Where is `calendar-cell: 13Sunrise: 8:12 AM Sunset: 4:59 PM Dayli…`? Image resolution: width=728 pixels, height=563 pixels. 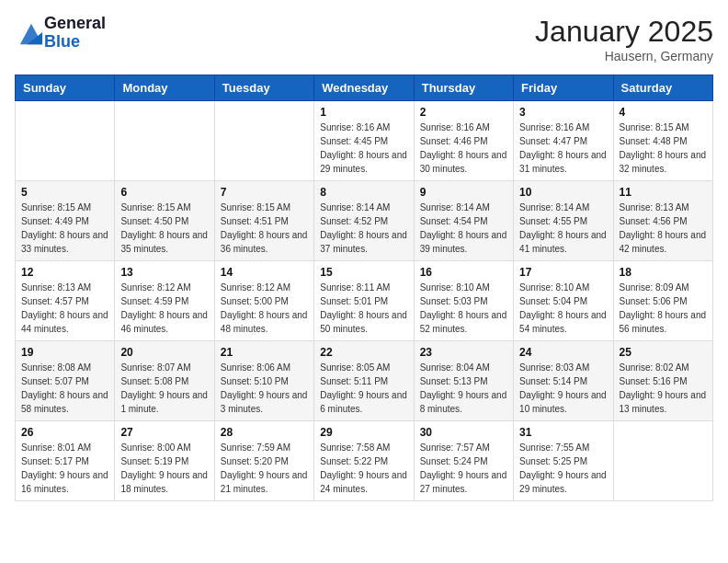 calendar-cell: 13Sunrise: 8:12 AM Sunset: 4:59 PM Dayli… is located at coordinates (165, 302).